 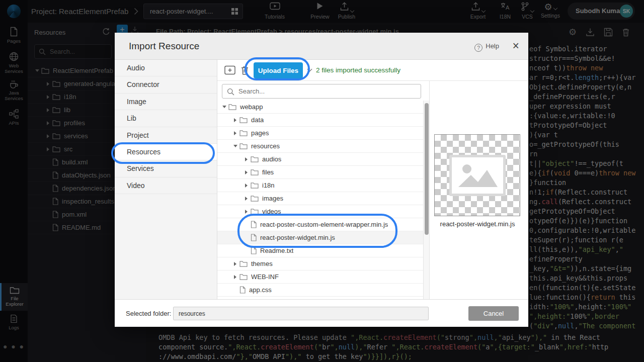 I want to click on modal-nav-item: Image, so click(x=166, y=102).